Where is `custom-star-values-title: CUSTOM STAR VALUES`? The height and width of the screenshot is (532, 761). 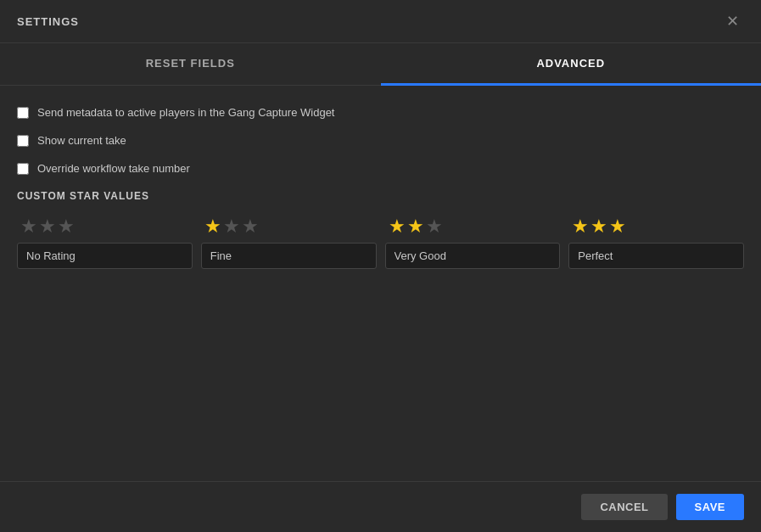 custom-star-values-title: CUSTOM STAR VALUES is located at coordinates (380, 196).